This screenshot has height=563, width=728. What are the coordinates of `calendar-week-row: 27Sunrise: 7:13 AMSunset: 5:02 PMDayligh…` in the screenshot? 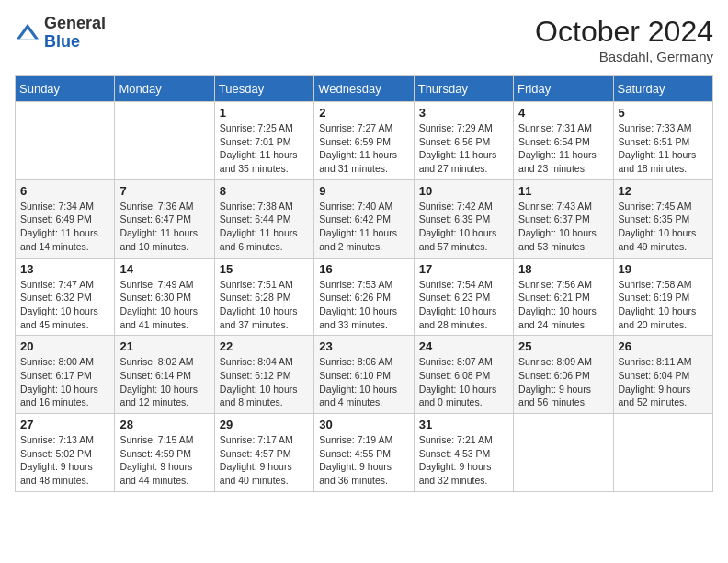 It's located at (364, 453).